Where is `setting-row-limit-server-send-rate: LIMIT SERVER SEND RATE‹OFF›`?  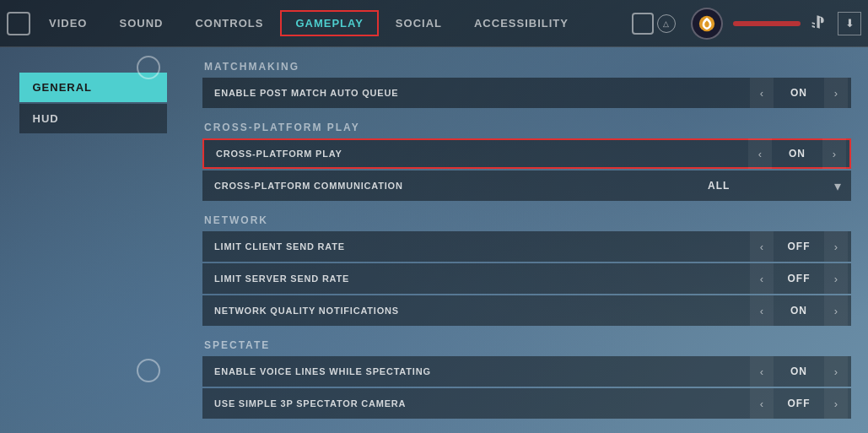 setting-row-limit-server-send-rate: LIMIT SERVER SEND RATE‹OFF› is located at coordinates (526, 279).